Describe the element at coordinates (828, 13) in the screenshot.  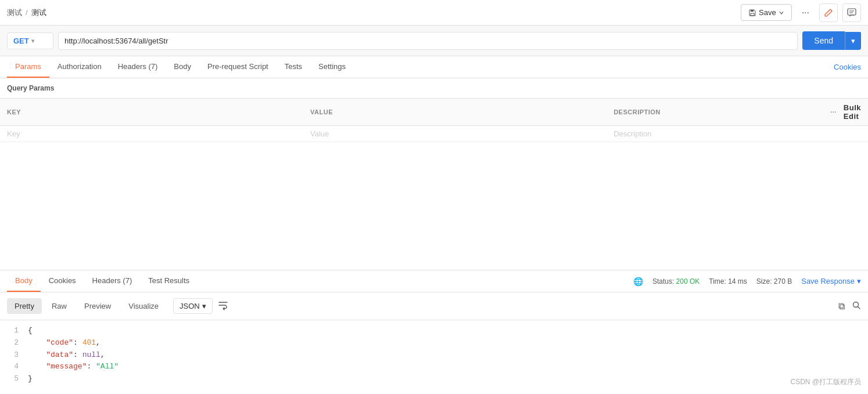
I see `edit-button` at that location.